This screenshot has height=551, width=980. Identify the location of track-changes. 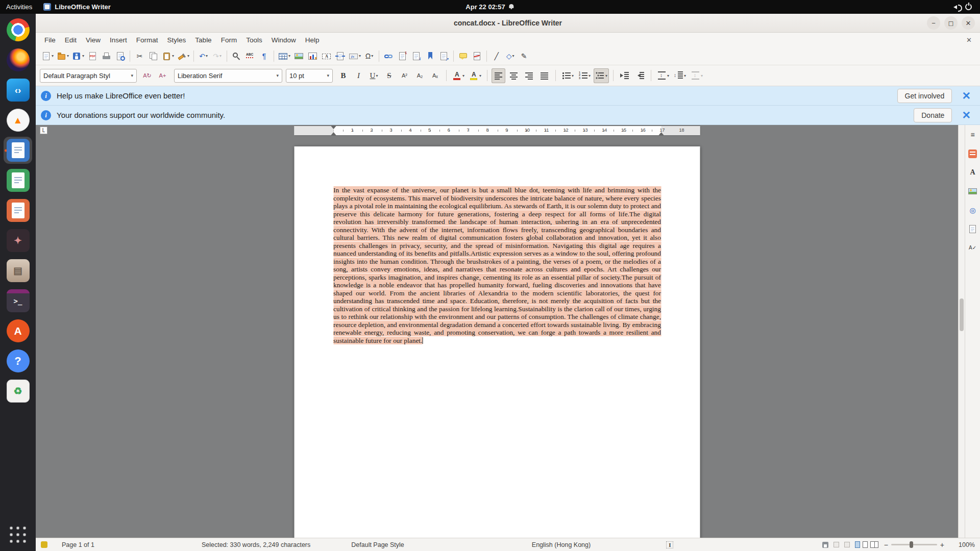
(477, 56).